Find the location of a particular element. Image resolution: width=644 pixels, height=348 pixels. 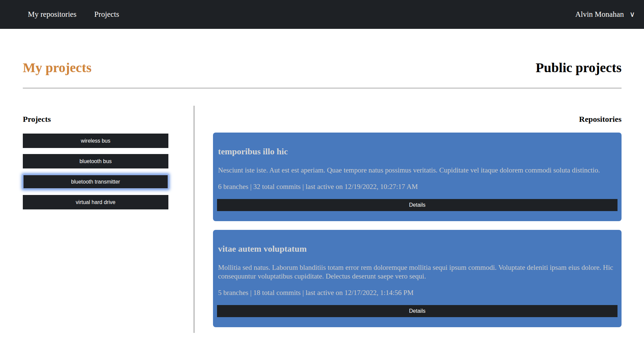

repositories-heading: Repositories is located at coordinates (417, 119).